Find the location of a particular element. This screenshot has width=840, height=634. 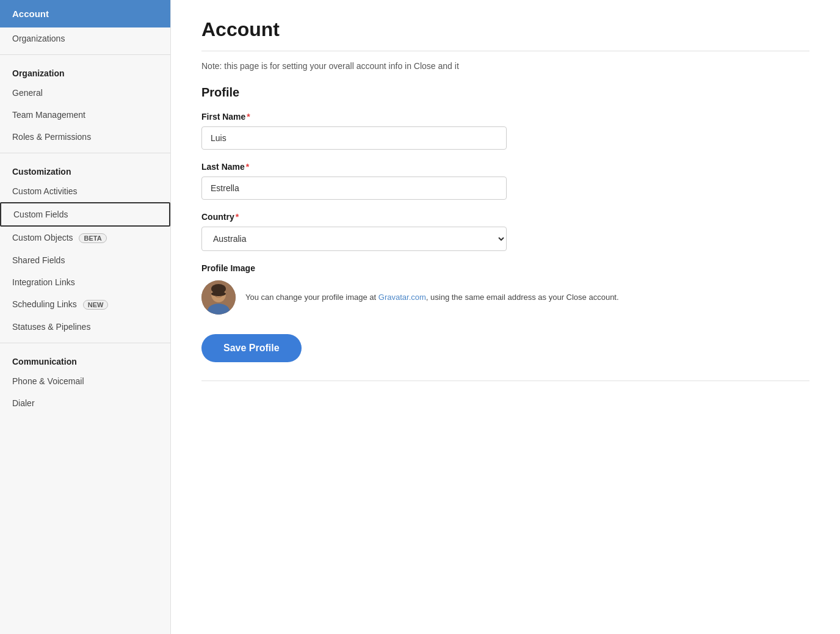

country-select: Australia United States United Kingdom C… is located at coordinates (354, 239).